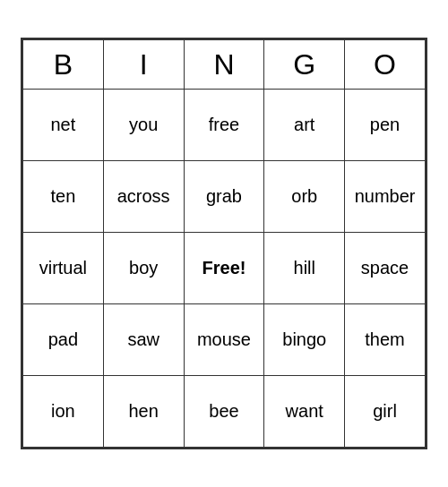 The image size is (448, 487). I want to click on cell-r2-c2: Free!, so click(224, 269).